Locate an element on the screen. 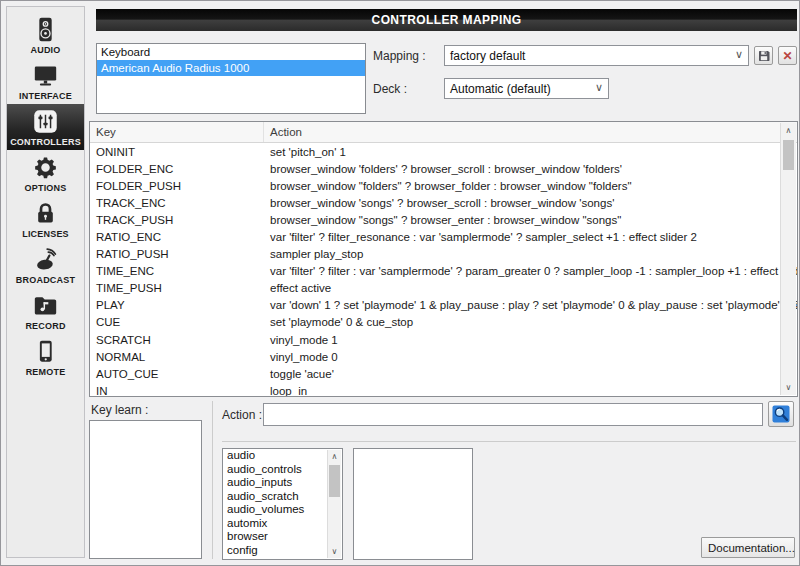 This screenshot has width=800, height=566. key-cell: IN is located at coordinates (177, 391).